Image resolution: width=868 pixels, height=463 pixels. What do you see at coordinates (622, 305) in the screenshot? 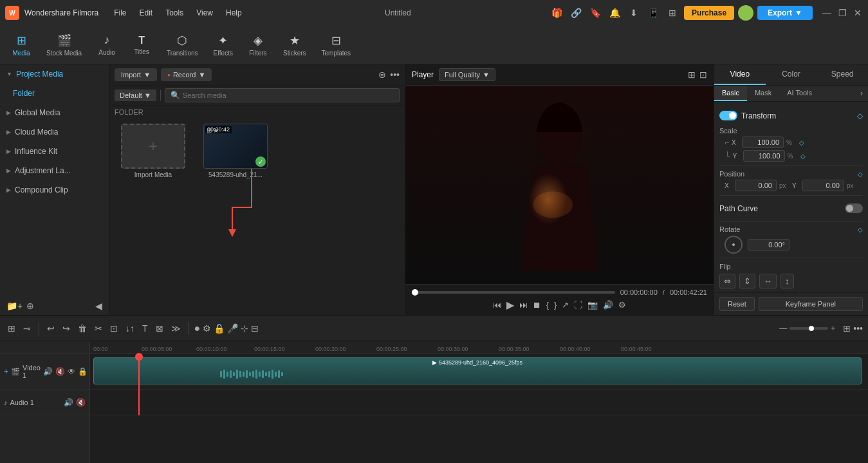
I see `settings-button: ⚙` at bounding box center [622, 305].